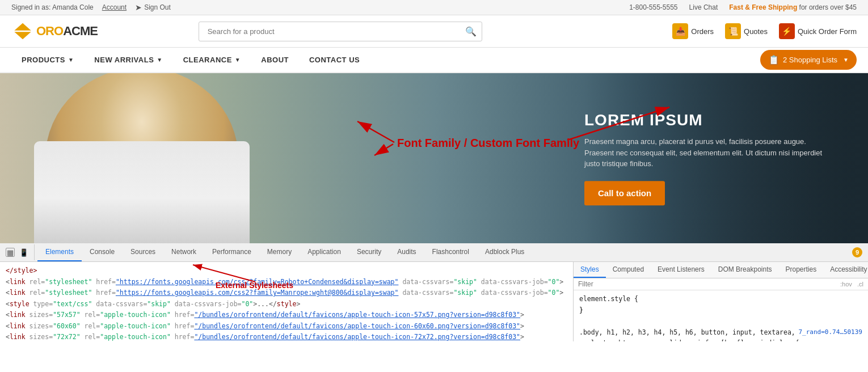 Image resolution: width=868 pixels, height=372 pixels. I want to click on nav-item-new-arrivals: NEW ARRIVALS ▼, so click(128, 60).